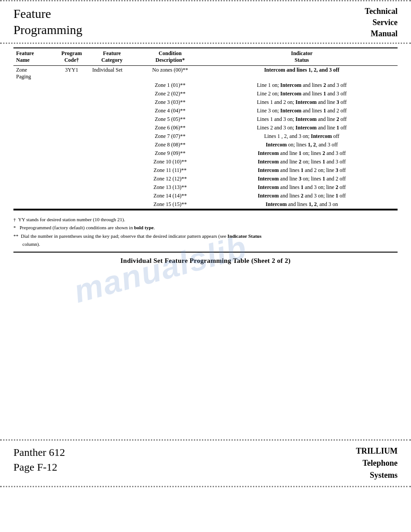 The image size is (411, 532). I want to click on footnotes: † YY stands for desired station number (…, so click(206, 232).